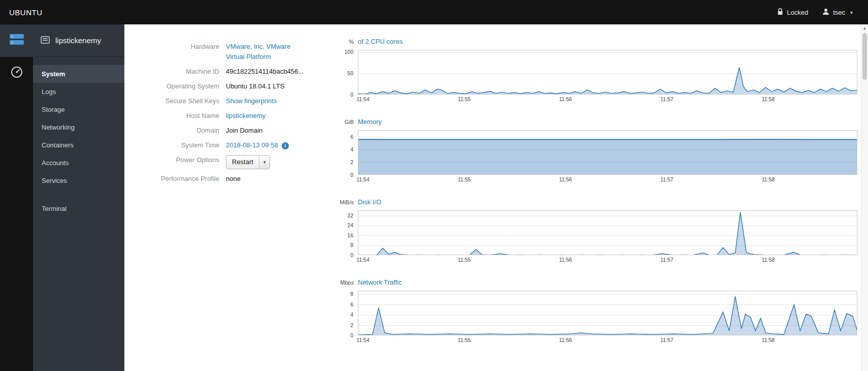 This screenshot has height=371, width=868. Describe the element at coordinates (596, 231) in the screenshot. I see `disk-io-chart: MiB/sDisk I/O0816243211:5411:5511:5611:5…` at that location.